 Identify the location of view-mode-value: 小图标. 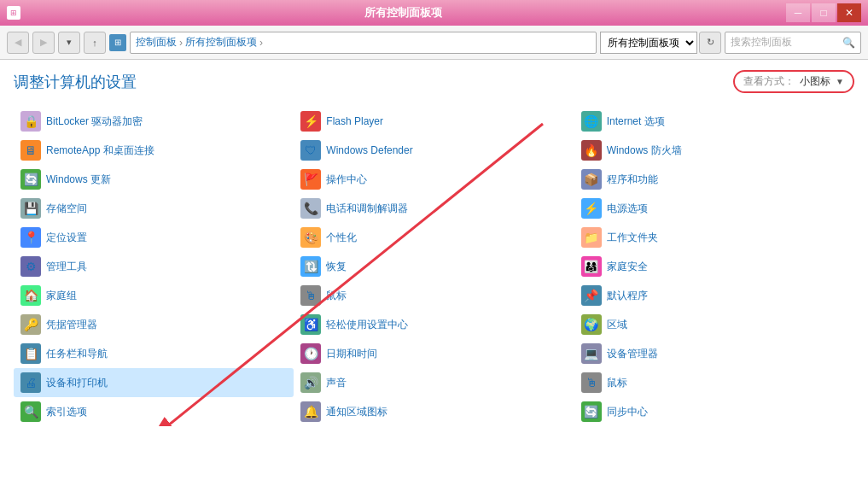
(815, 82).